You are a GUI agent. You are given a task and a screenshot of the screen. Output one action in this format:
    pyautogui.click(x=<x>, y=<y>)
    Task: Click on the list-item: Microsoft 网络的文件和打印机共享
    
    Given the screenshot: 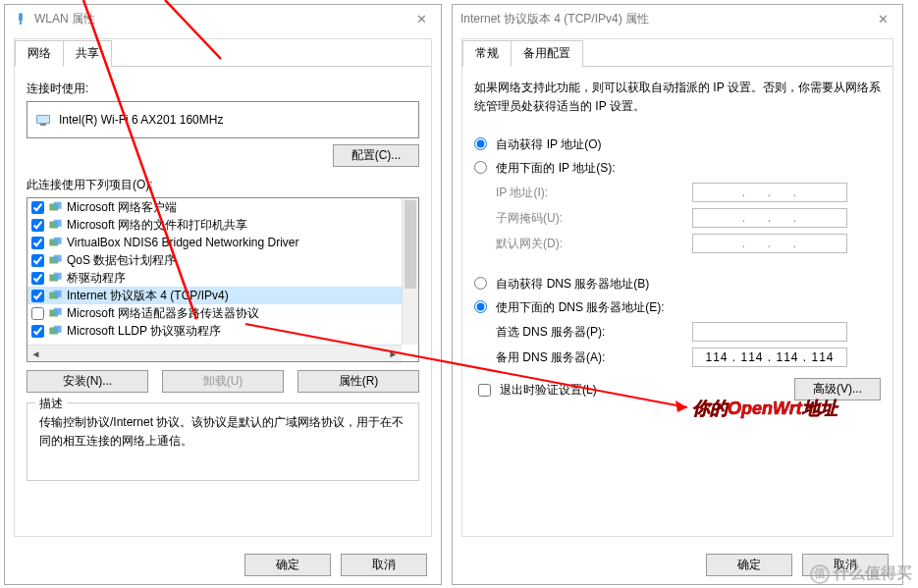 What is the action you would take?
    pyautogui.click(x=214, y=225)
    